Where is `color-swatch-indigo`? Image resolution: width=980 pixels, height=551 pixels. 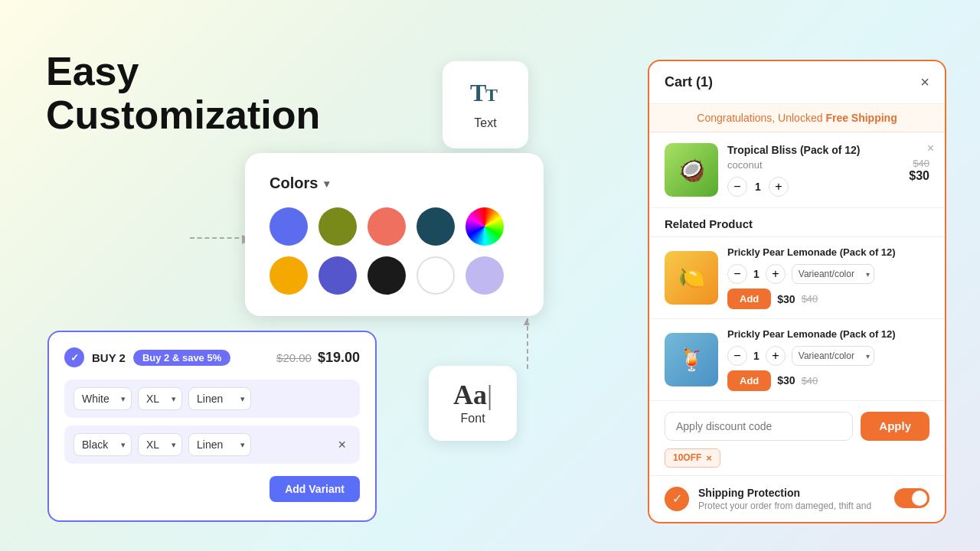 color-swatch-indigo is located at coordinates (338, 276).